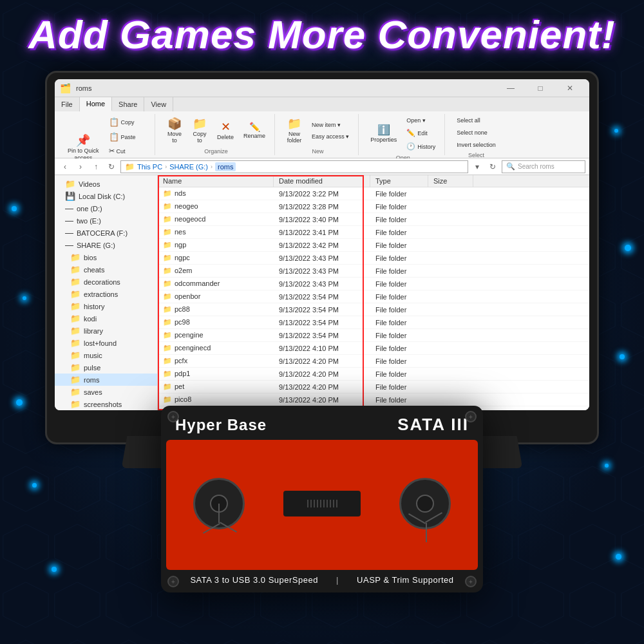 Image resolution: width=644 pixels, height=644 pixels. Describe the element at coordinates (451, 181) in the screenshot. I see `col-header-size: Size` at that location.